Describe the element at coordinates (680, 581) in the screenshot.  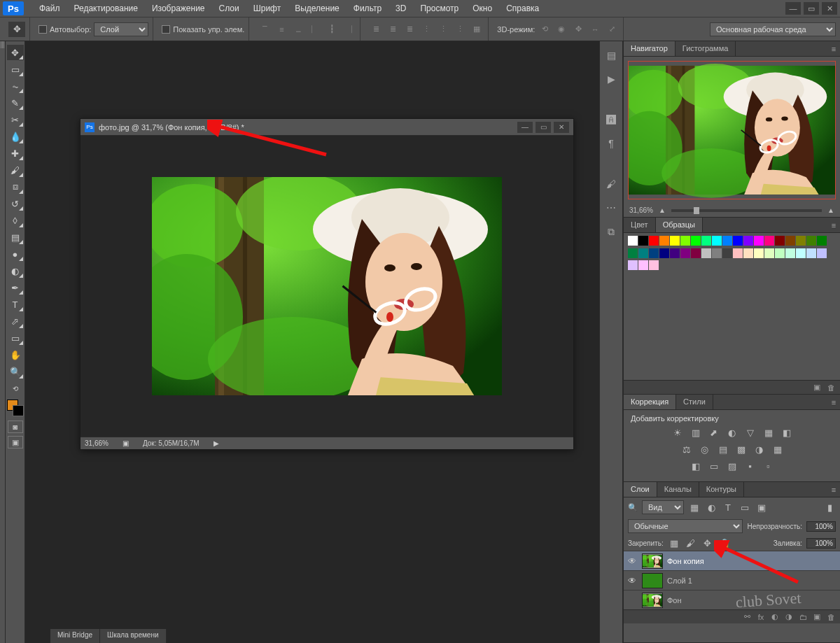
I see `layer-name-label: Слой 1` at that location.